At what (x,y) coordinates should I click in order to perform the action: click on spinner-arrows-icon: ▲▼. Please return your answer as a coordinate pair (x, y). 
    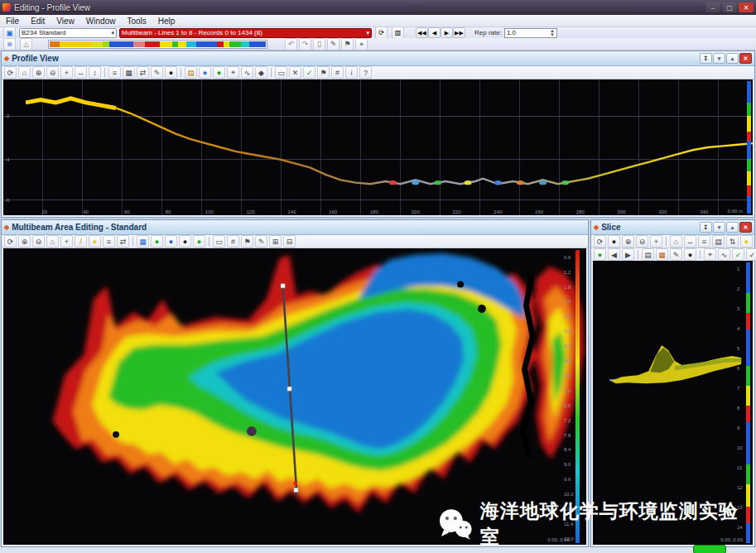
    Looking at the image, I should click on (552, 33).